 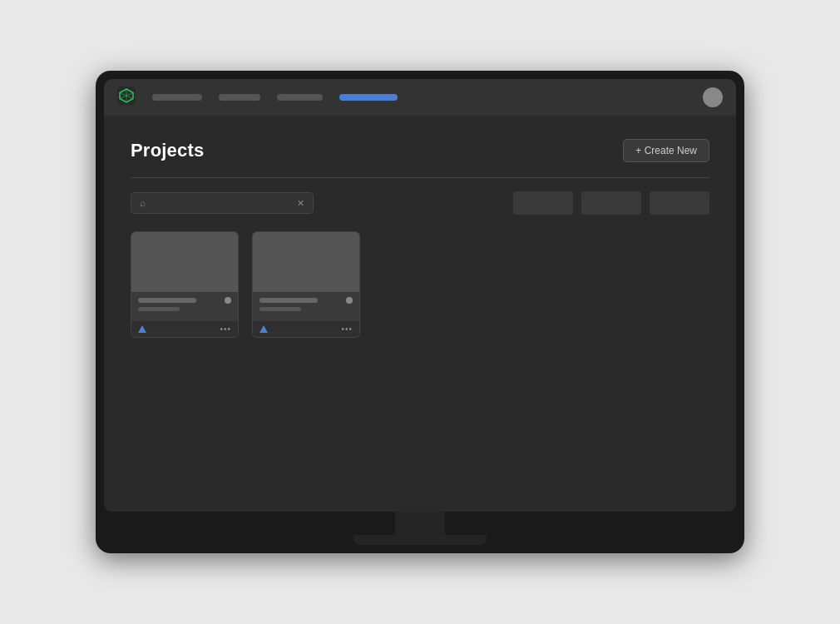 I want to click on card-more-button-2: •••, so click(x=347, y=329).